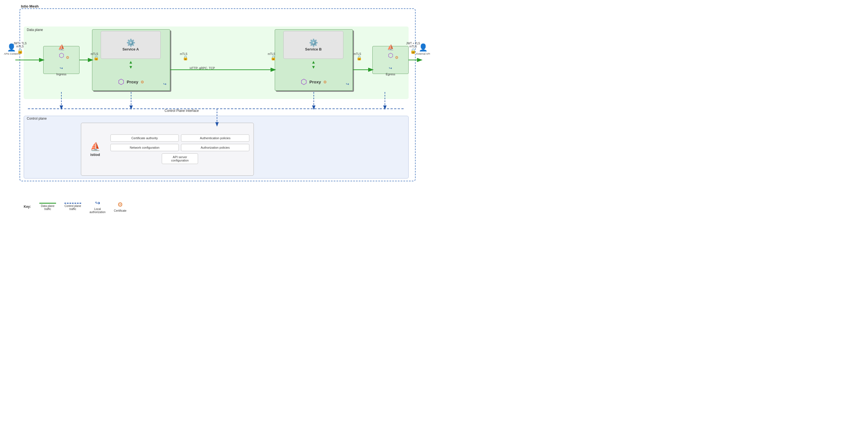 This screenshot has height=434, width=868. I want to click on service-b-box: ⚙️ Service B, so click(313, 45).